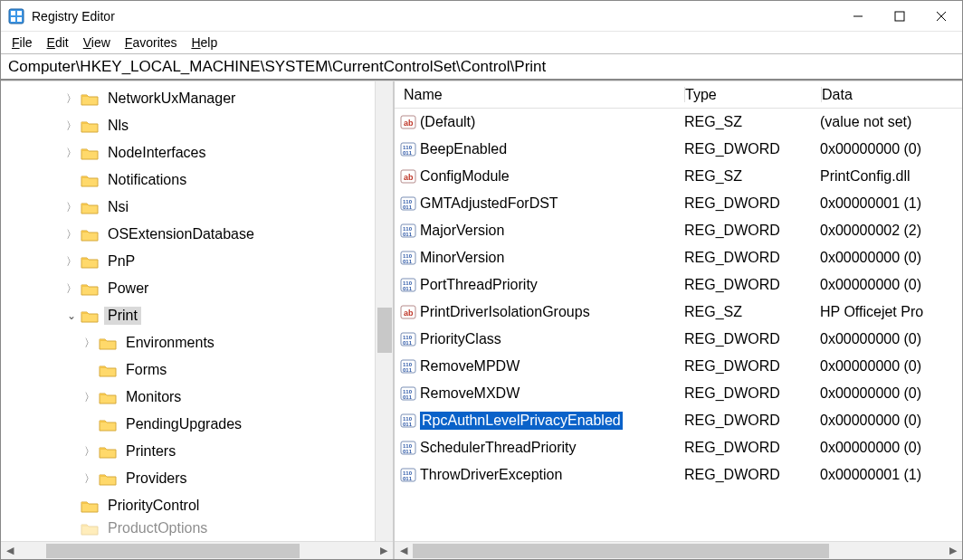 The width and height of the screenshot is (963, 560). I want to click on menu-view: View, so click(97, 43).